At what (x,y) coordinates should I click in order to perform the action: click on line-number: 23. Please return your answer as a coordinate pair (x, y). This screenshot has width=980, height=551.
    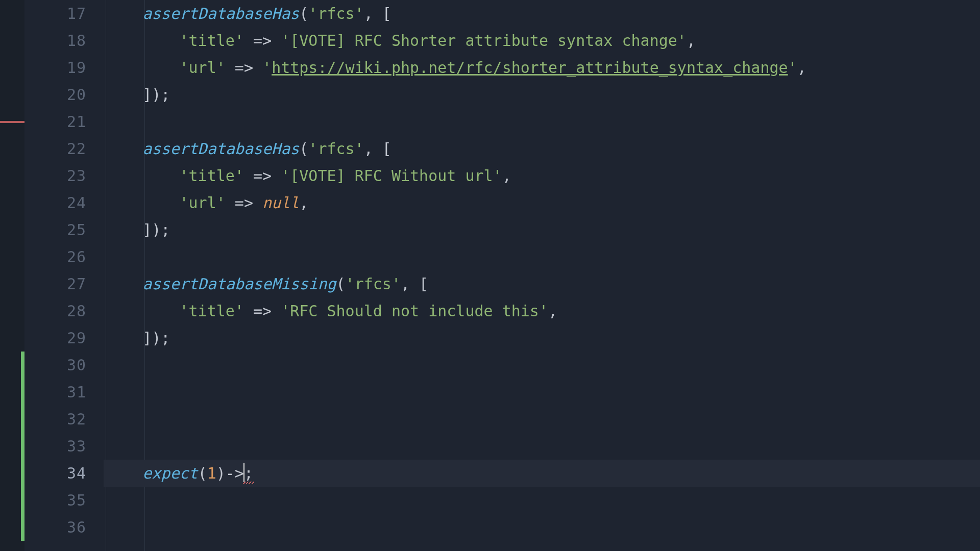
    Looking at the image, I should click on (55, 176).